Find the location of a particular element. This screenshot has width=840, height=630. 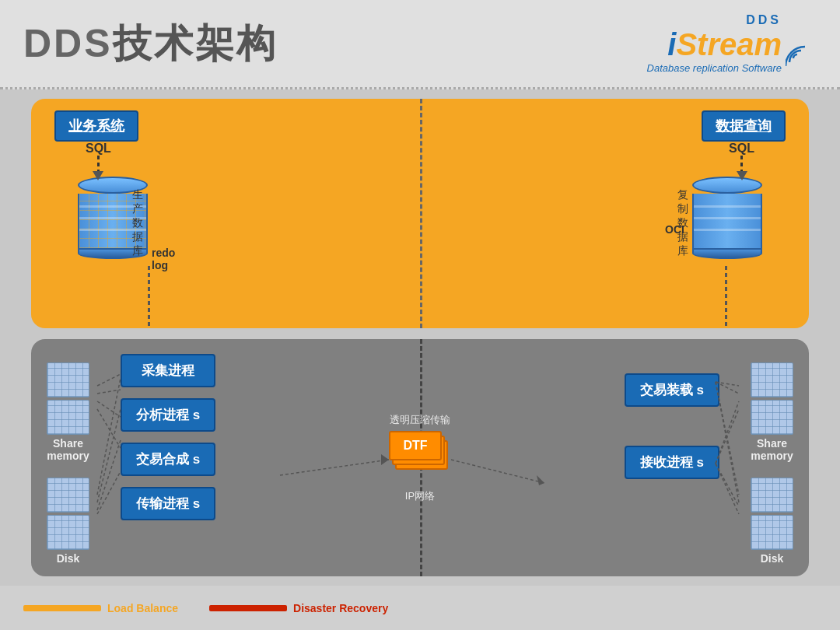

disk-right-label: Disk is located at coordinates (772, 558).